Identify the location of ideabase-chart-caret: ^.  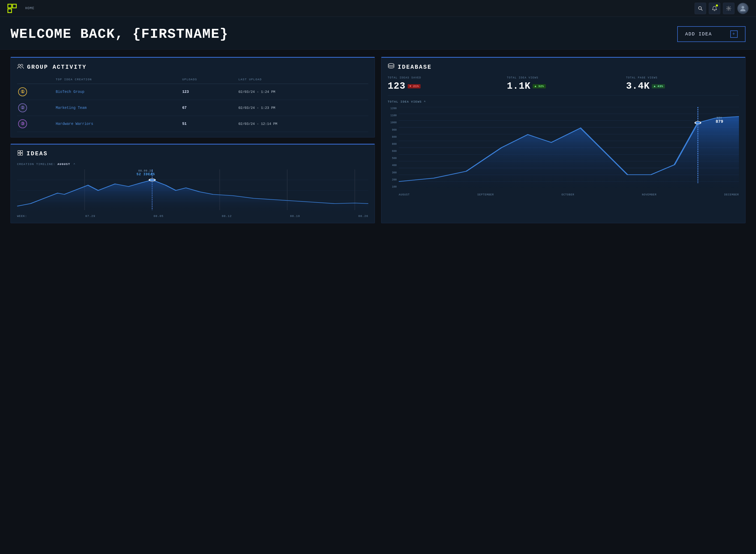
(425, 102).